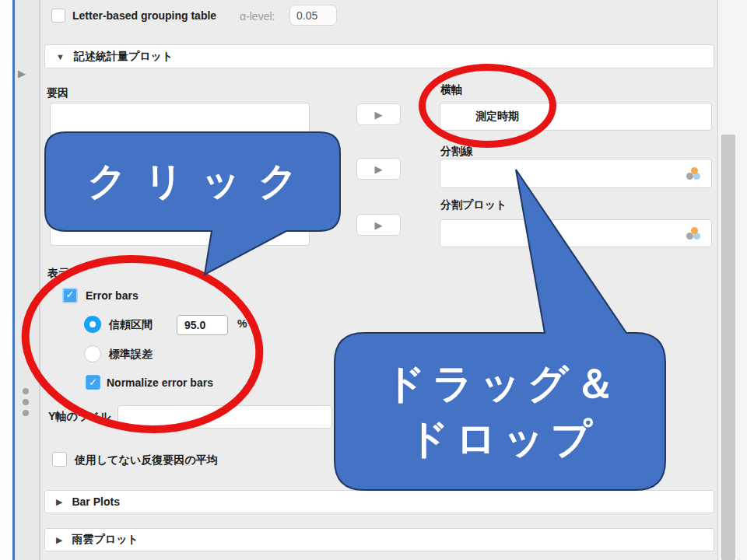  I want to click on assign-separate-plots-button: ▶, so click(378, 225).